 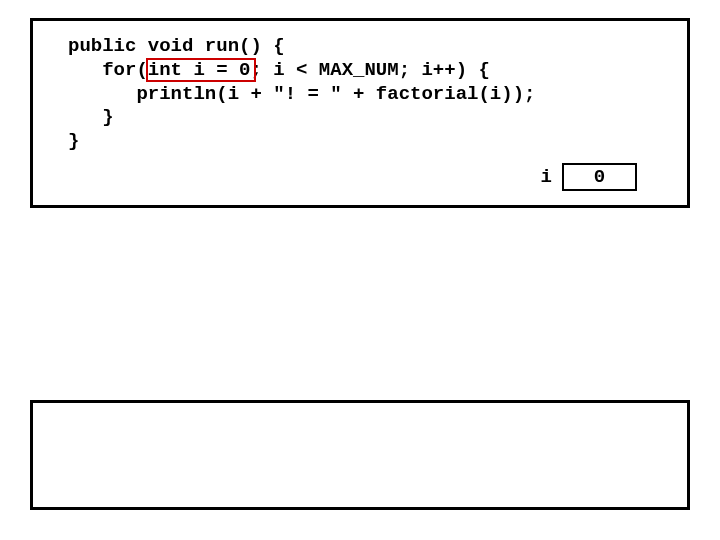 What do you see at coordinates (360, 118) in the screenshot?
I see `code-line-4: }` at bounding box center [360, 118].